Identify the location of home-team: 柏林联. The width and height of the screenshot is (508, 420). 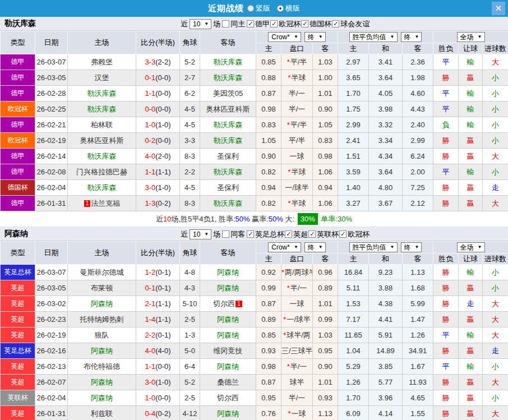
(102, 125).